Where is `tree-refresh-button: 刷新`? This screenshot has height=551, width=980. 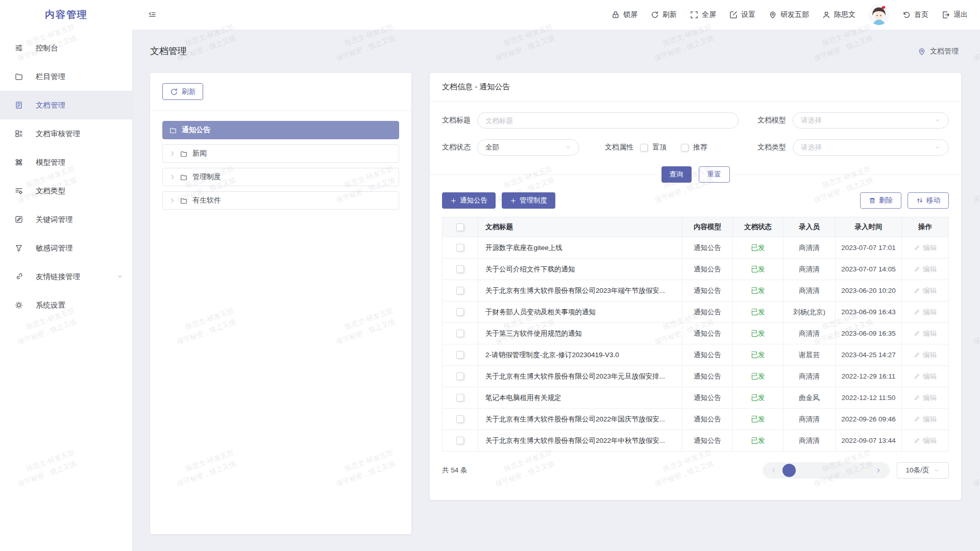 tree-refresh-button: 刷新 is located at coordinates (183, 92).